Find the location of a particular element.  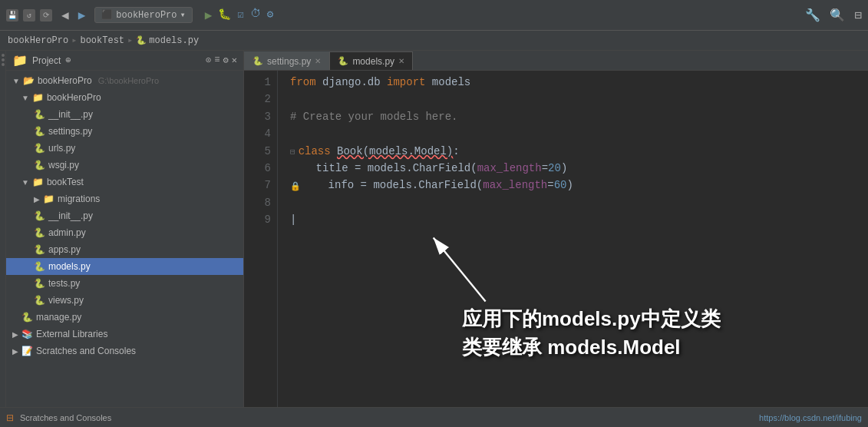

annotation-line2: 类要继承 models.Model is located at coordinates (591, 347).